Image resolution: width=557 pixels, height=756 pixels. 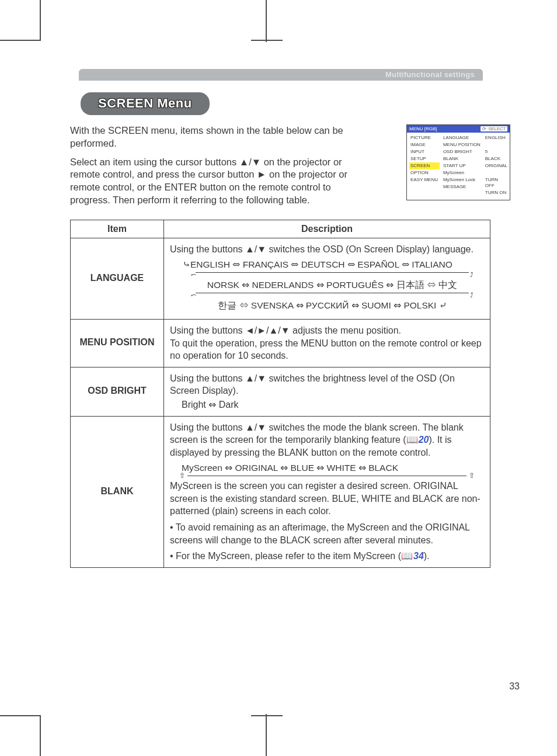 I want to click on page-title-pill: SCREEN Menu, so click(x=145, y=104).